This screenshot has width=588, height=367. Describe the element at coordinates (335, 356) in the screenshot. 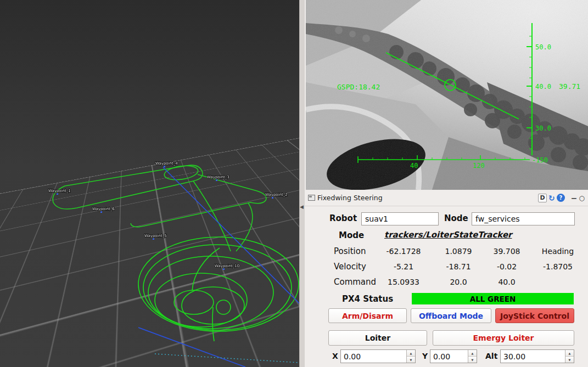

I see `x-label: X` at that location.